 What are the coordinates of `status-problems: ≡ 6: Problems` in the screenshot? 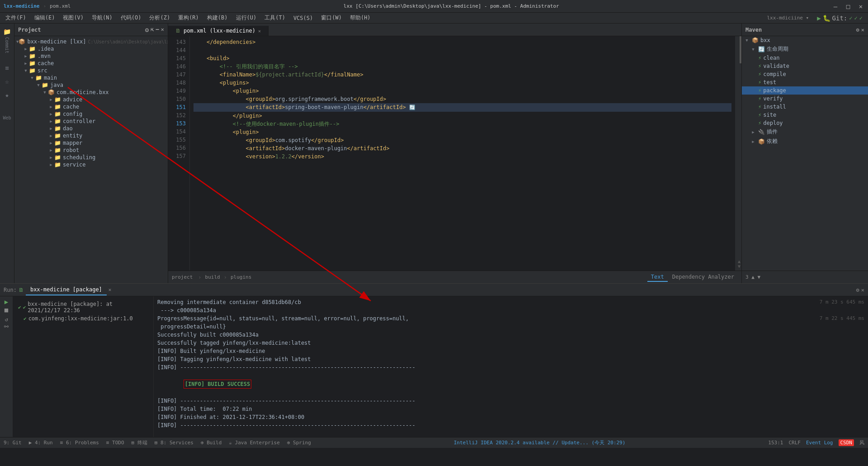 It's located at (80, 442).